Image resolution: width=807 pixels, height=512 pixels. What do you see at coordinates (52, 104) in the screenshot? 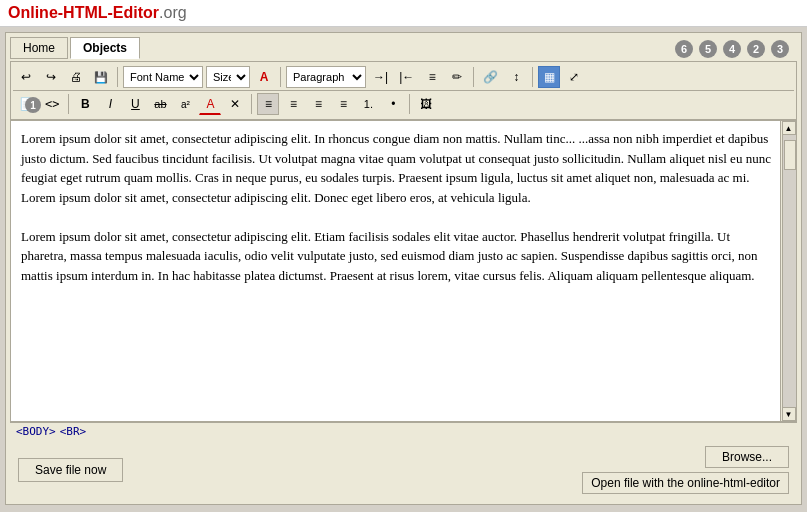
I see `source-code-button: <>` at bounding box center [52, 104].